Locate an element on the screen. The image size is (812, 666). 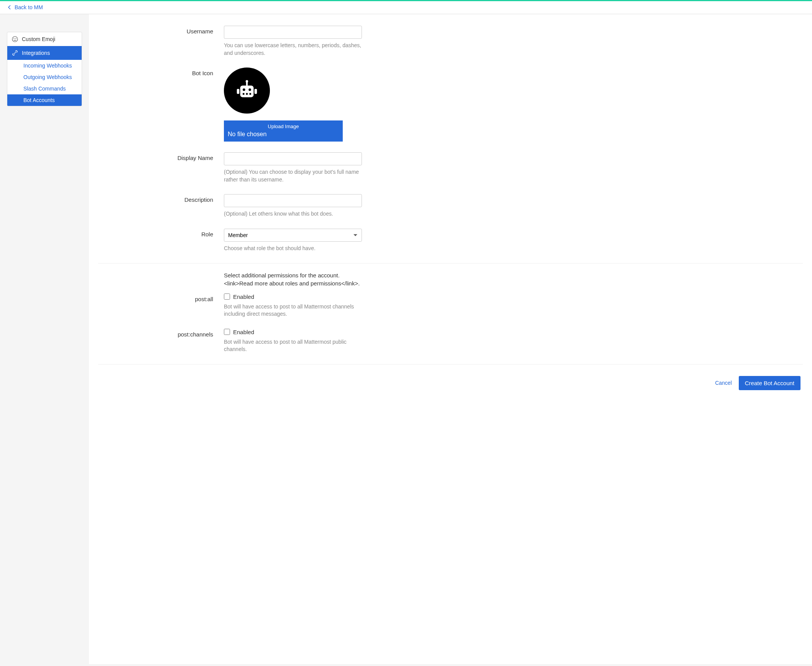
back-link: Back to MM is located at coordinates (25, 7).